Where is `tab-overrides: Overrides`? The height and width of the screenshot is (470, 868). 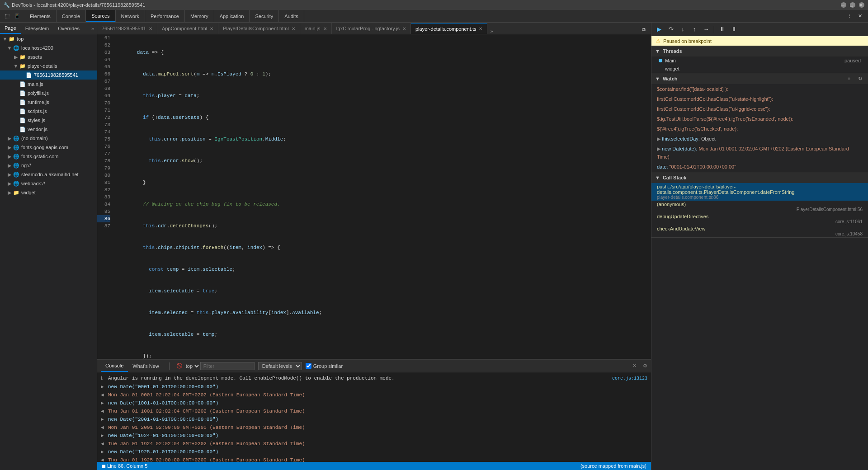
tab-overrides: Overrides is located at coordinates (69, 28).